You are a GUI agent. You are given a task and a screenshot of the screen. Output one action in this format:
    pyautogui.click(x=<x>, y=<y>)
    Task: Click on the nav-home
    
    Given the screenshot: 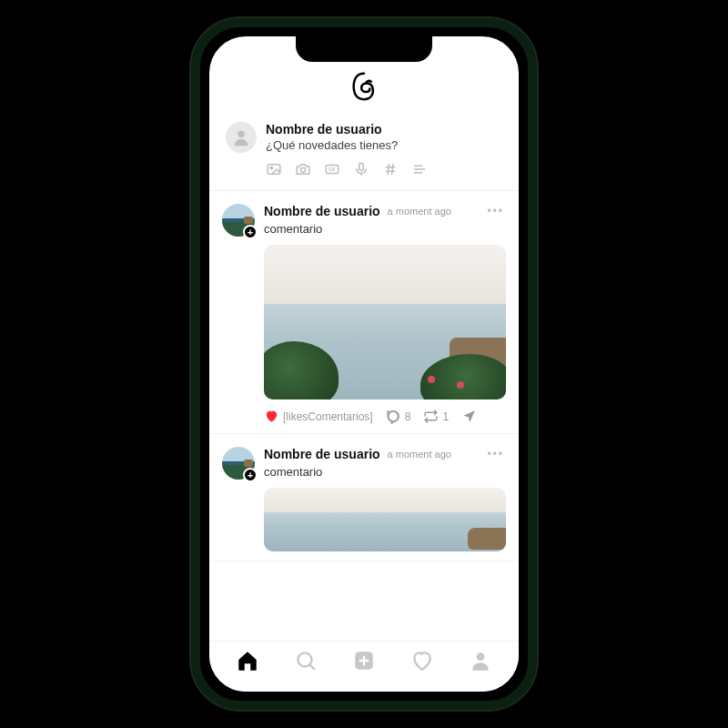 What is the action you would take?
    pyautogui.click(x=248, y=662)
    